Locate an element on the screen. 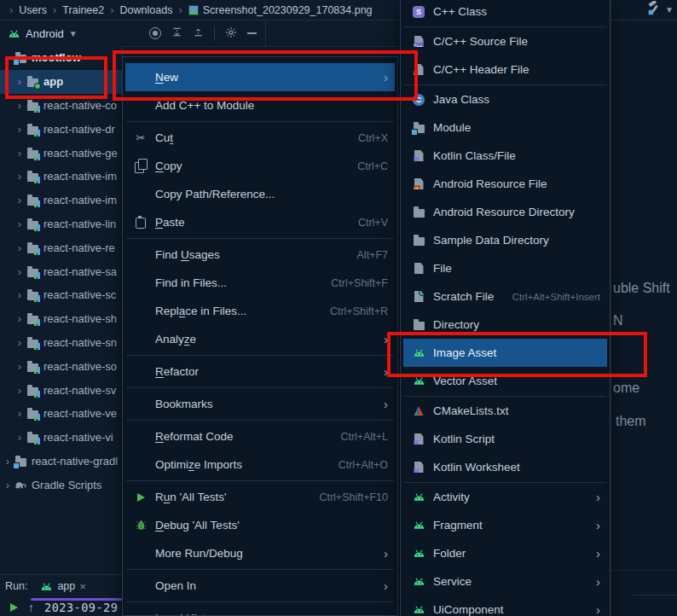  menu-item-sample-data-directory: Sample Data Directory is located at coordinates (505, 241).